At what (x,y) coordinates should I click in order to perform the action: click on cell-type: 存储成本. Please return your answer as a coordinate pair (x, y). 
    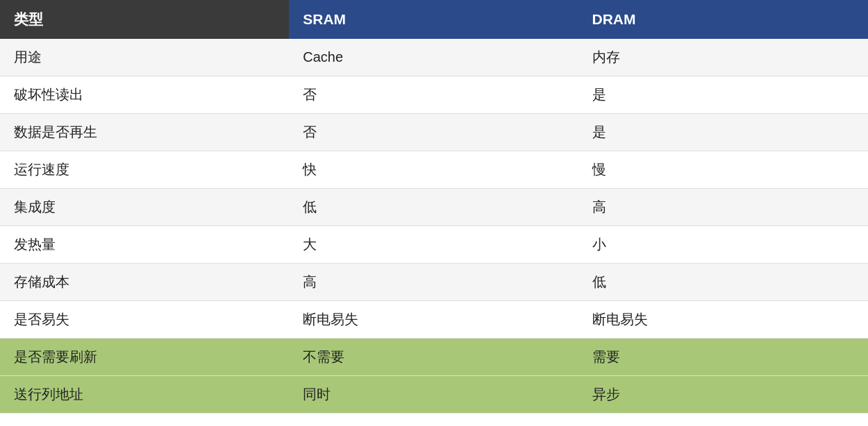
    Looking at the image, I should click on (144, 282).